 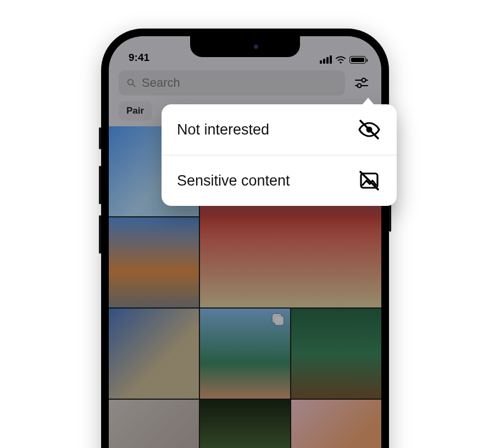 I want to click on menu-item-not-interested: Not interested, so click(x=279, y=130).